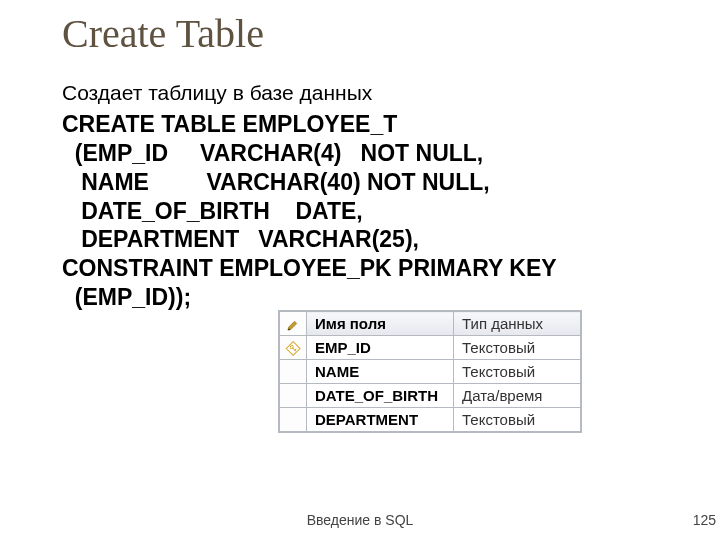  I want to click on sql-line: (EMP_ID));, so click(367, 298).